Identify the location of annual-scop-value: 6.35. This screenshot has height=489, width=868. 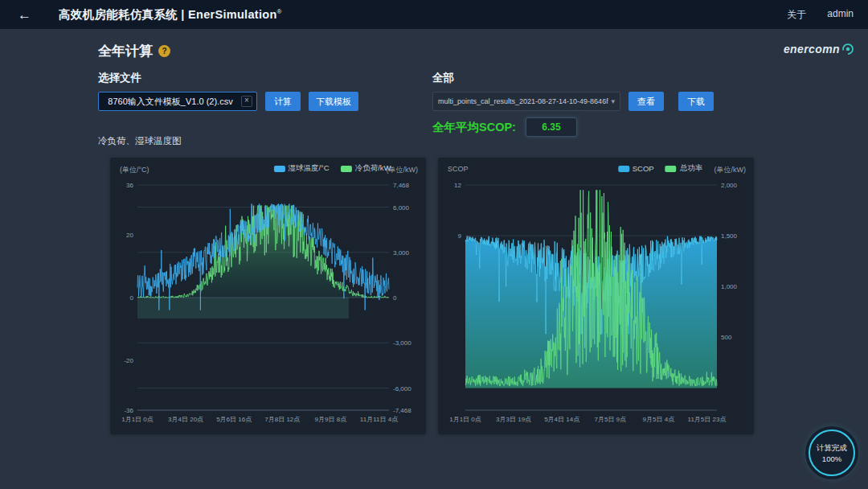
(551, 127).